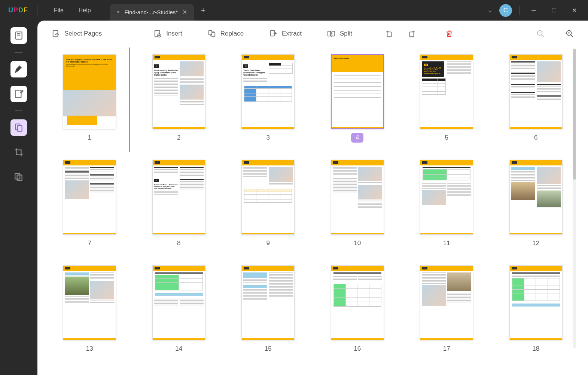  Describe the element at coordinates (268, 98) in the screenshot. I see `page-thumbnail-3: 02 The 10 Best Global Universities Leadi…` at that location.